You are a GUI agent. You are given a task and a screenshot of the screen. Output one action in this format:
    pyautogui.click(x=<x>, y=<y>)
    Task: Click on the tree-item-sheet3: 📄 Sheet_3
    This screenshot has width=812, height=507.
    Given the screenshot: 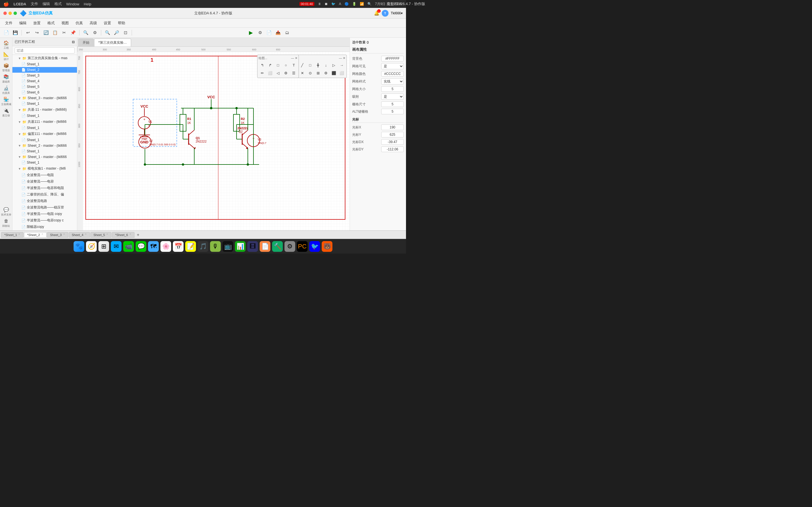 What is the action you would take?
    pyautogui.click(x=45, y=76)
    